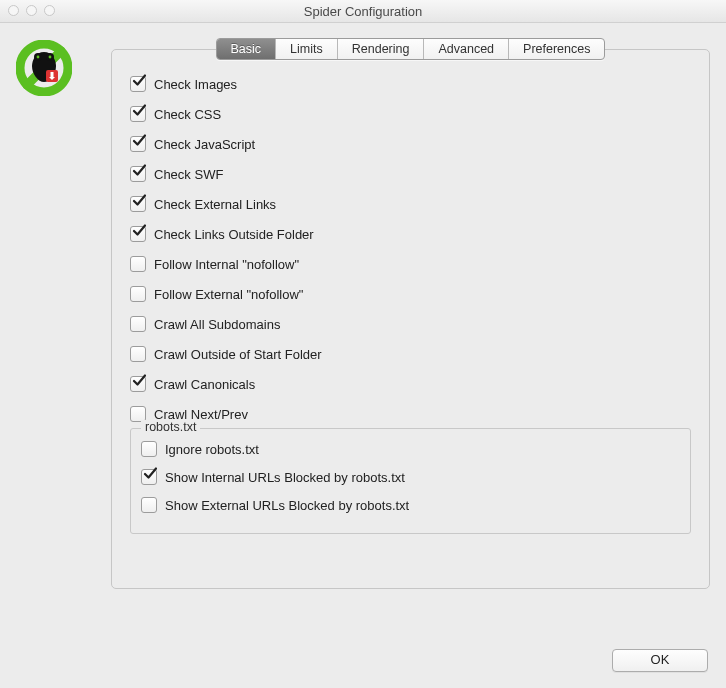  I want to click on show-internal-block-checkbox, so click(149, 477).